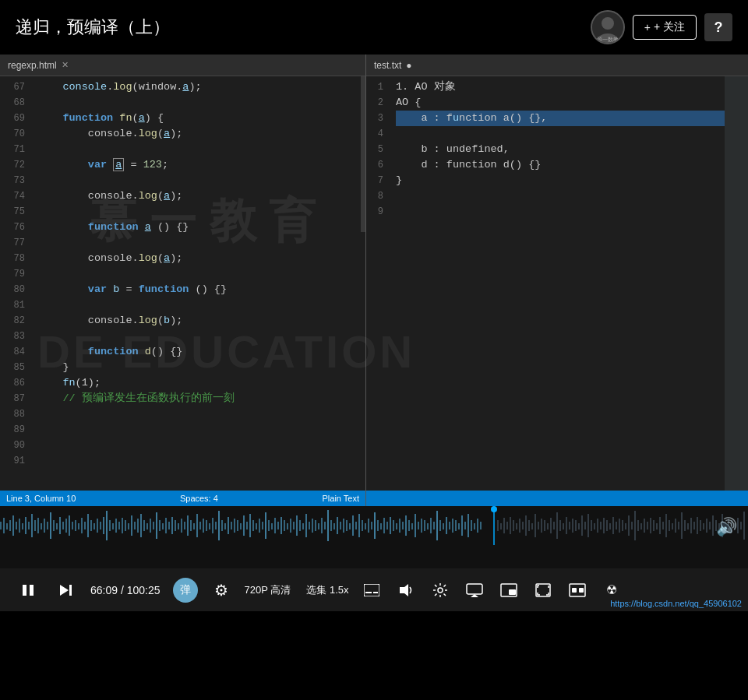 This screenshot has width=748, height=700. Describe the element at coordinates (557, 149) in the screenshot. I see `right-code-area: 12345 6789 1. AO 对象 AO { a : function a(…` at that location.